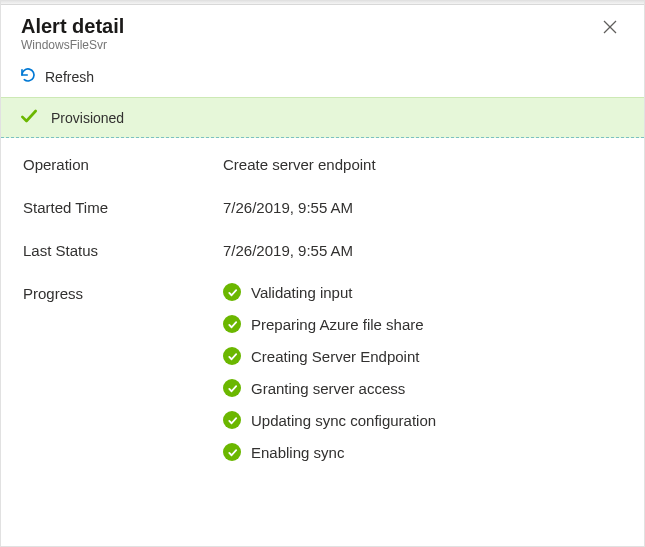 Image resolution: width=645 pixels, height=547 pixels. I want to click on last-status-value: 7/26/2019, 9:55 AM, so click(422, 250).